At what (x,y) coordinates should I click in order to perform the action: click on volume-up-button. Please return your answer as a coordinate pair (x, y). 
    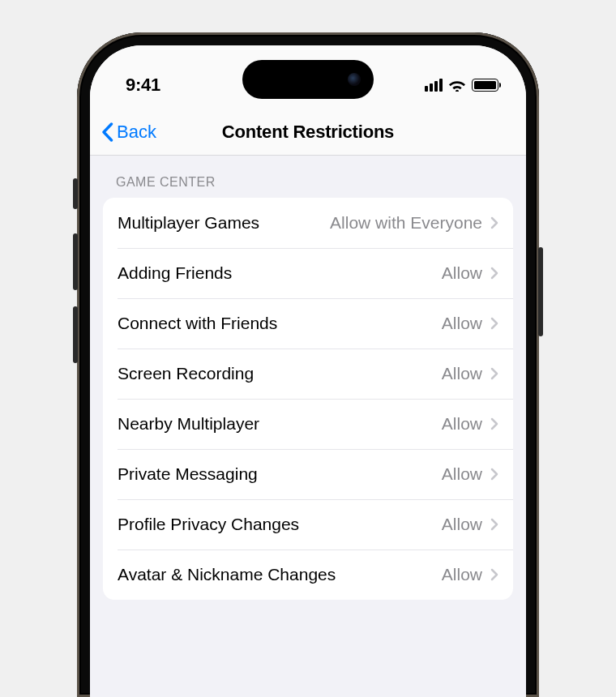
    Looking at the image, I should click on (75, 262).